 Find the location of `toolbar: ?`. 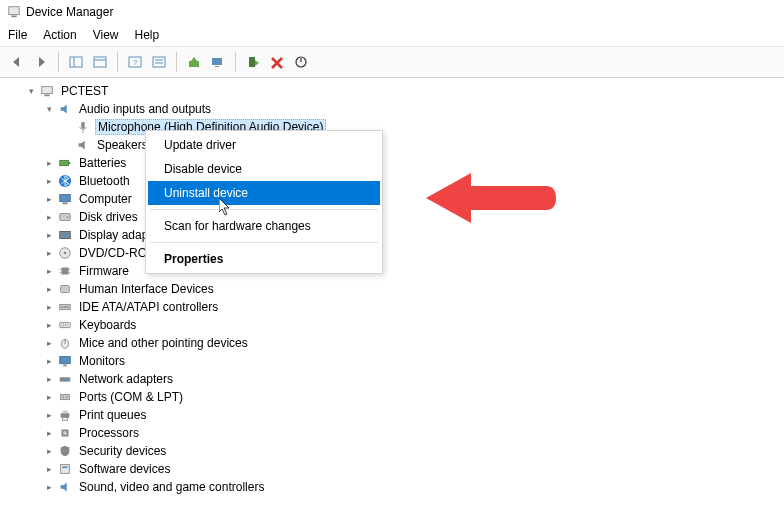

toolbar: ? is located at coordinates (392, 62).